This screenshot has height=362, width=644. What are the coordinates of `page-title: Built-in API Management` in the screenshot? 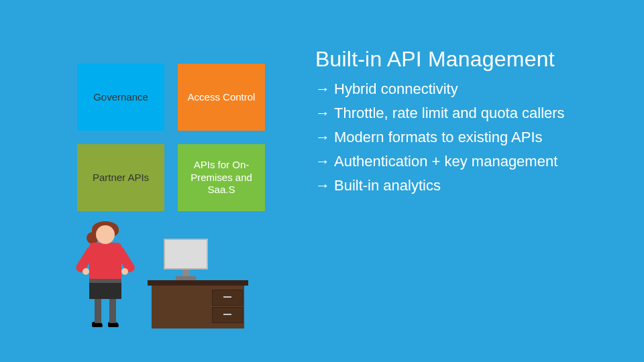 It's located at (435, 59).